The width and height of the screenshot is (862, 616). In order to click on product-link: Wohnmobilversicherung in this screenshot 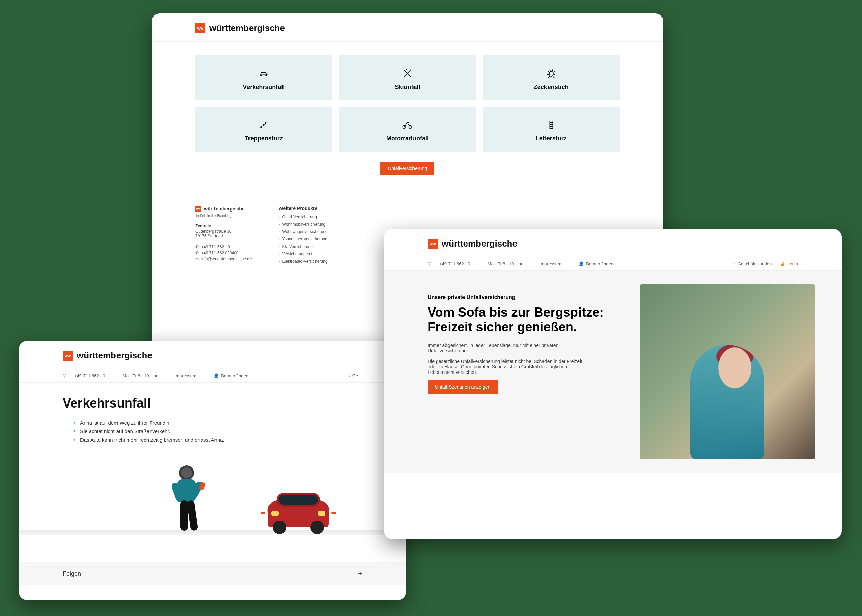, I will do `click(303, 225)`.